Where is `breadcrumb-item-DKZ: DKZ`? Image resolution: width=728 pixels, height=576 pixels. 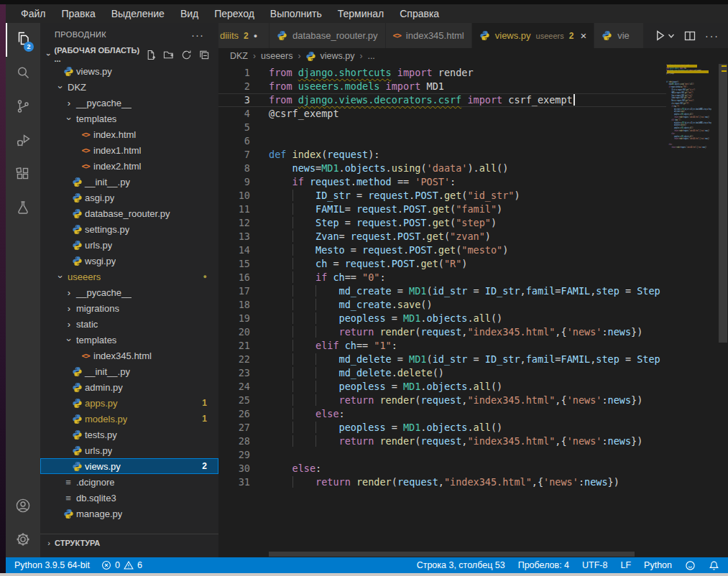
breadcrumb-item-DKZ: DKZ is located at coordinates (239, 56).